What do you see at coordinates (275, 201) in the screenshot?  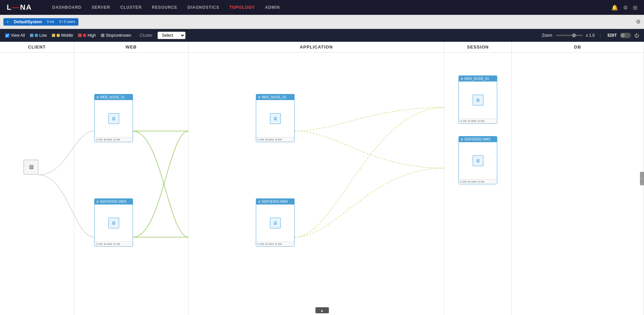 I see `server02-was-app-name: SERVER02-WAS` at bounding box center [275, 201].